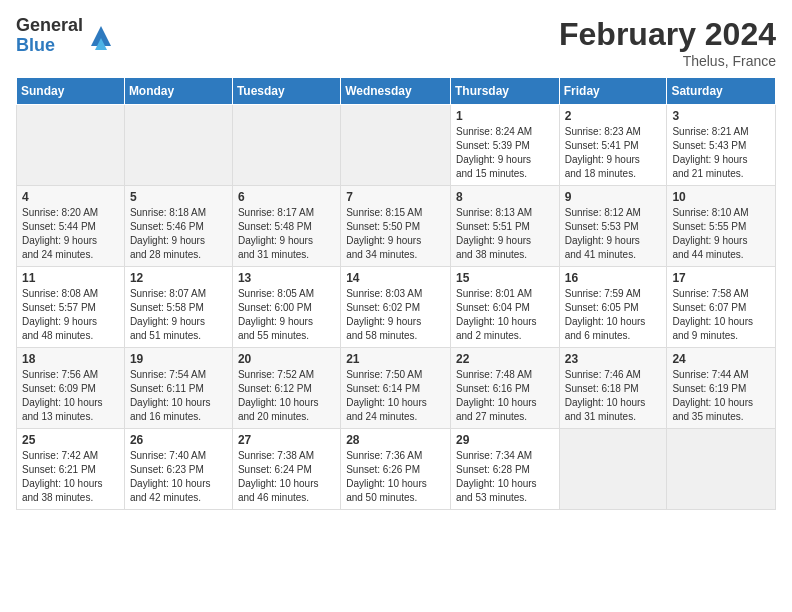 This screenshot has width=792, height=612. Describe the element at coordinates (71, 308) in the screenshot. I see `day-cell: 11Sunrise: 8:08 AM Sunset: 5:57 PM Dayli…` at that location.